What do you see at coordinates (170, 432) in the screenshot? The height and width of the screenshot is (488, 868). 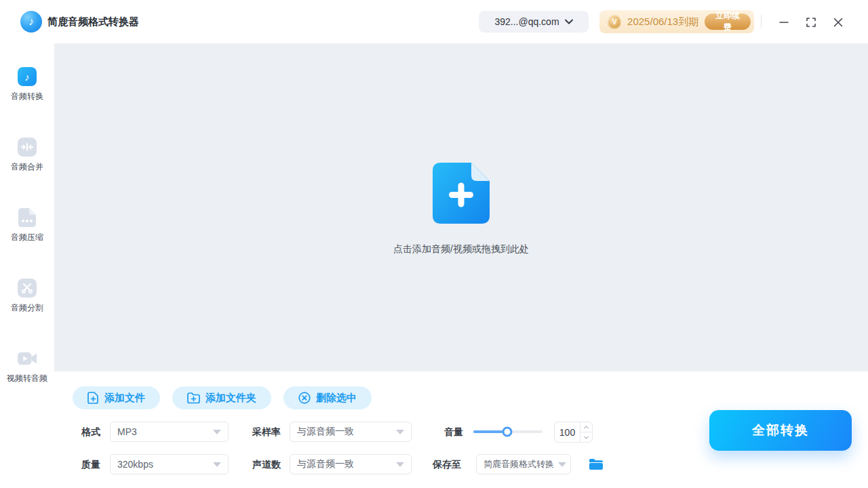 I see `format-select: MP3` at bounding box center [170, 432].